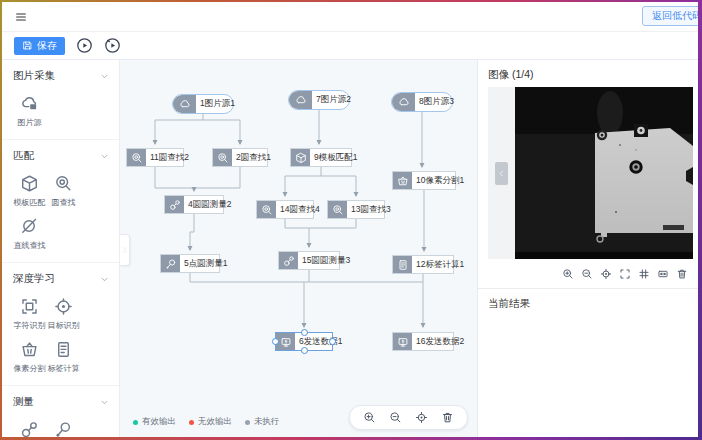  Describe the element at coordinates (30, 234) in the screenshot. I see `sidebar-tool-line-search: 直线查找` at that location.